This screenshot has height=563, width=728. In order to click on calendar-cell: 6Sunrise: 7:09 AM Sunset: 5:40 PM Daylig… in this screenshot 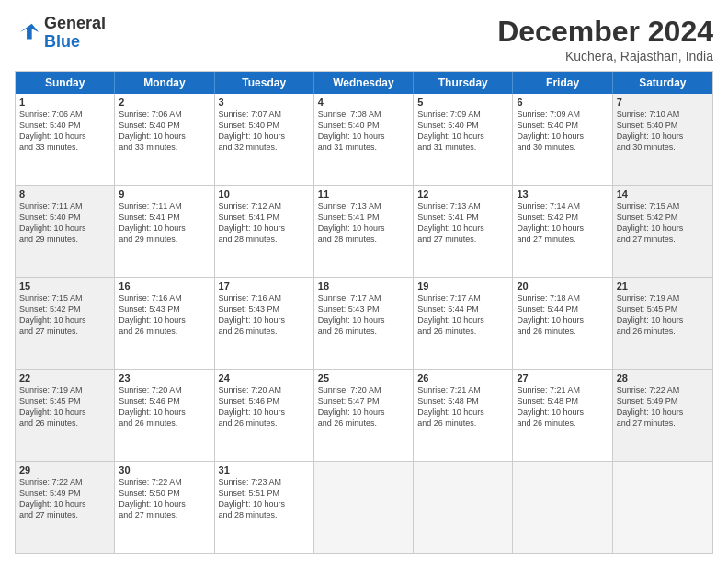, I will do `click(563, 140)`.